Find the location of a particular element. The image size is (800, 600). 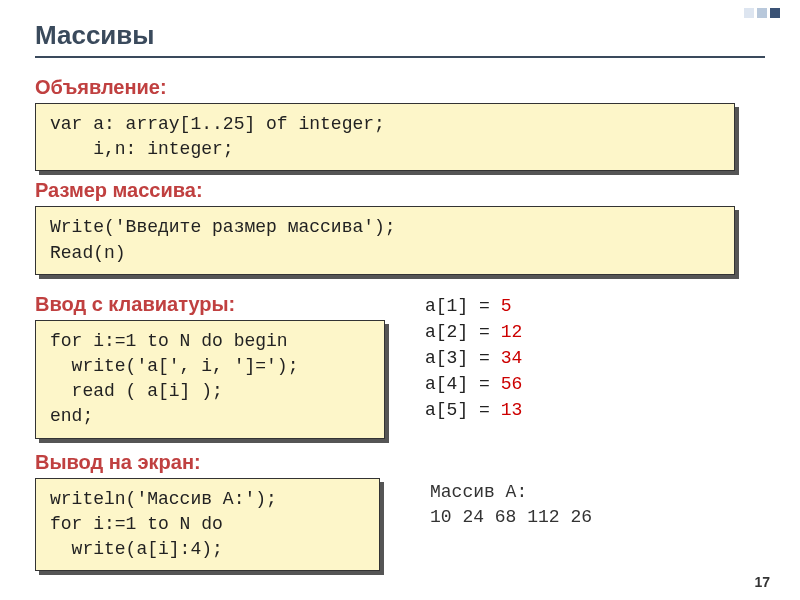

section-size-label: Размер массива: is located at coordinates (400, 190).